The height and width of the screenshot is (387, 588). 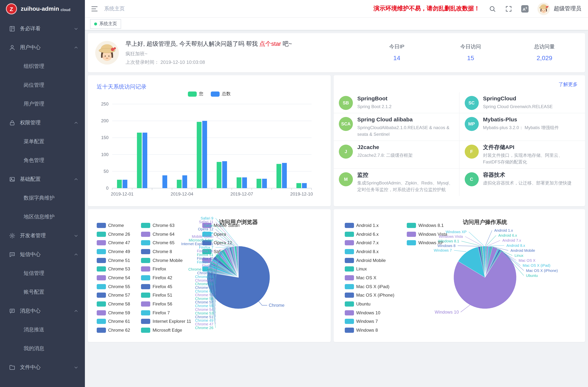 What do you see at coordinates (166, 278) in the screenshot?
I see `legend-item: Firefox 42` at bounding box center [166, 278].